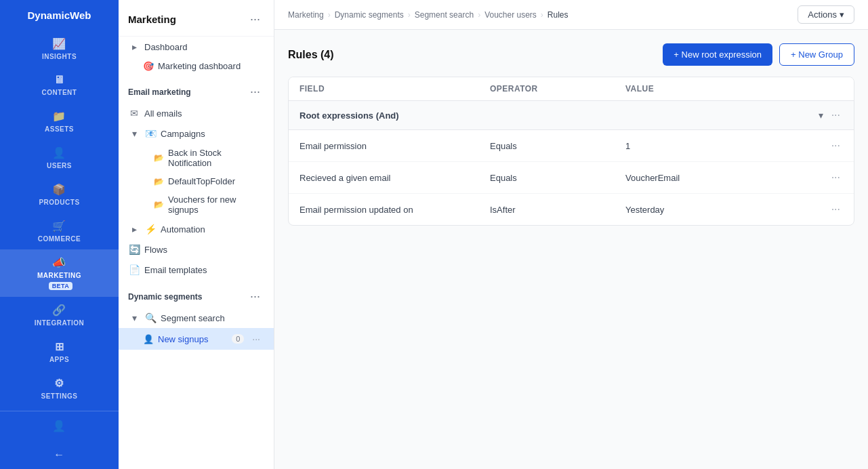 This screenshot has width=868, height=469. I want to click on rules-actions: + New root expression + New Group, so click(759, 54).